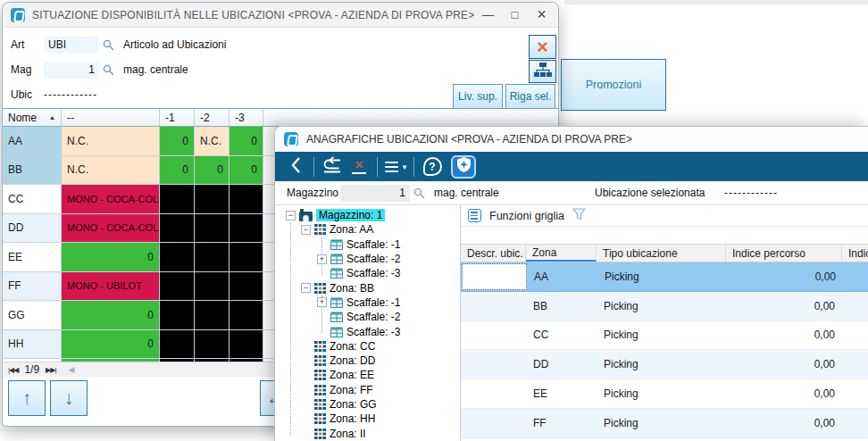 The image size is (868, 441). Describe the element at coordinates (296, 167) in the screenshot. I see `back-button` at that location.